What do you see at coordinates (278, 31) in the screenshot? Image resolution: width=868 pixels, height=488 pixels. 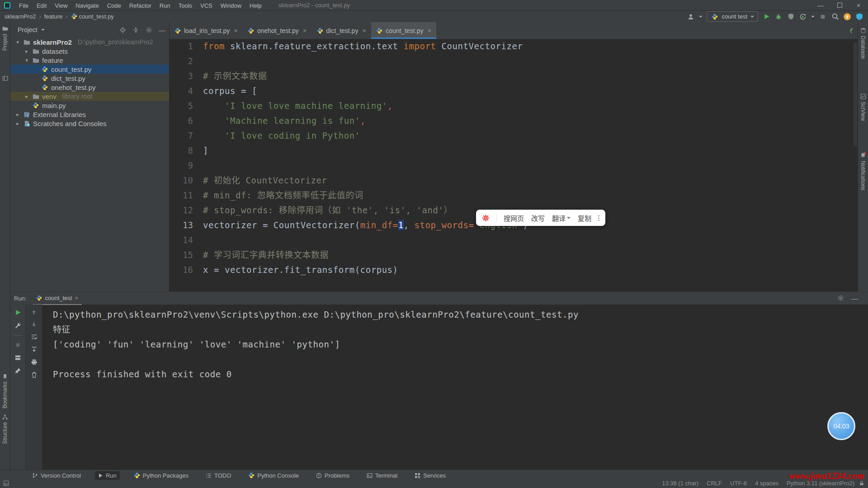 I see `editor-tab-onehot_test-py: onehot_test.py×` at bounding box center [278, 31].